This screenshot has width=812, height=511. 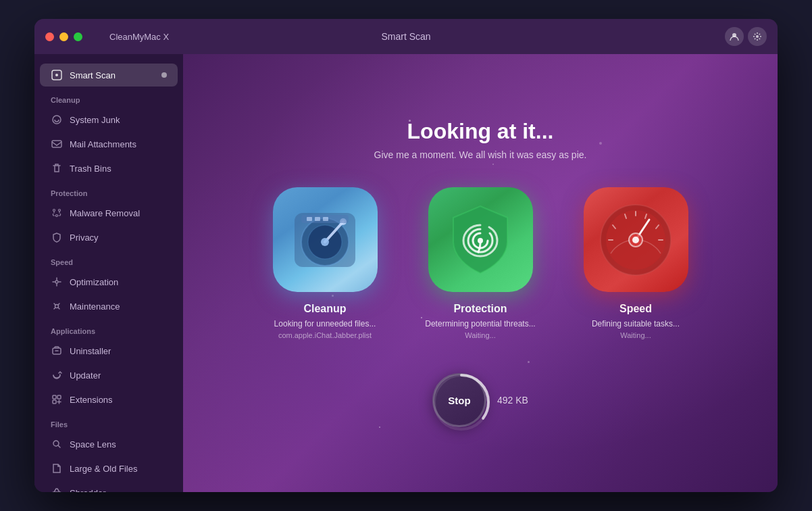 I want to click on cleanup-card-status: com.apple.iChat.Jabber.plist, so click(x=325, y=335).